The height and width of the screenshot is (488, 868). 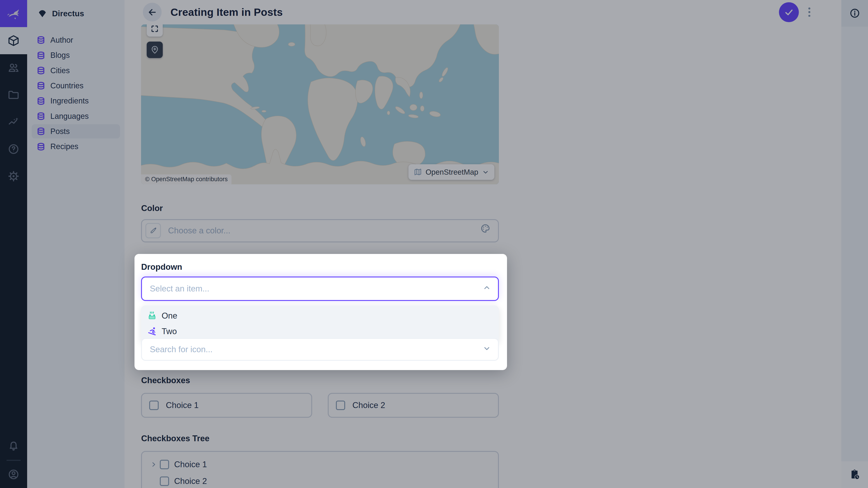 I want to click on chevron-up-icon, so click(x=487, y=289).